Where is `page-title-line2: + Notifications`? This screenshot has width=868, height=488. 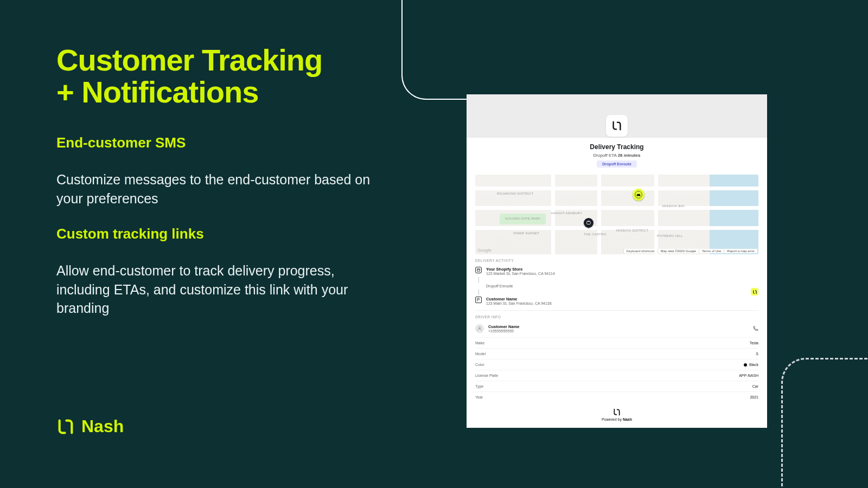
page-title-line2: + Notifications is located at coordinates (157, 92).